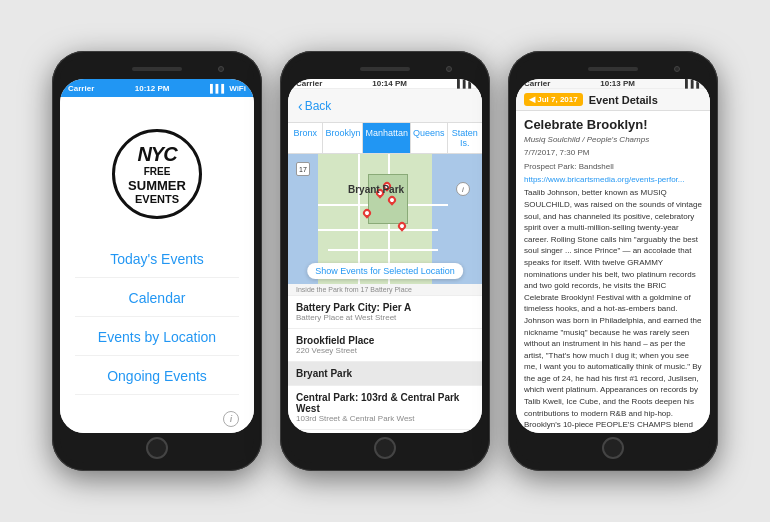 This screenshot has width=770, height=522. What do you see at coordinates (385, 84) in the screenshot?
I see `status-bar-2: Carrier 10:14 PM ▌▌▌` at bounding box center [385, 84].